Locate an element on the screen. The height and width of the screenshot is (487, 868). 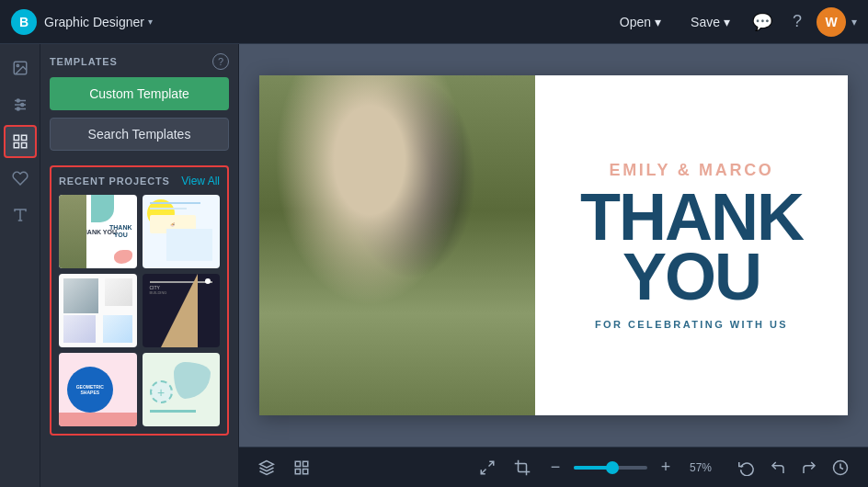
sidebar-item-favorites is located at coordinates (20, 178).